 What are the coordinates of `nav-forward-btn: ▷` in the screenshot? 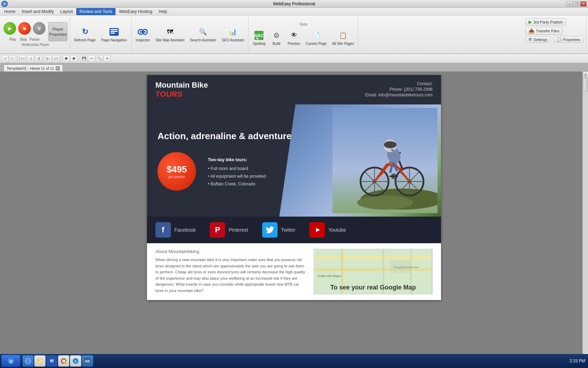 It's located at (13, 59).